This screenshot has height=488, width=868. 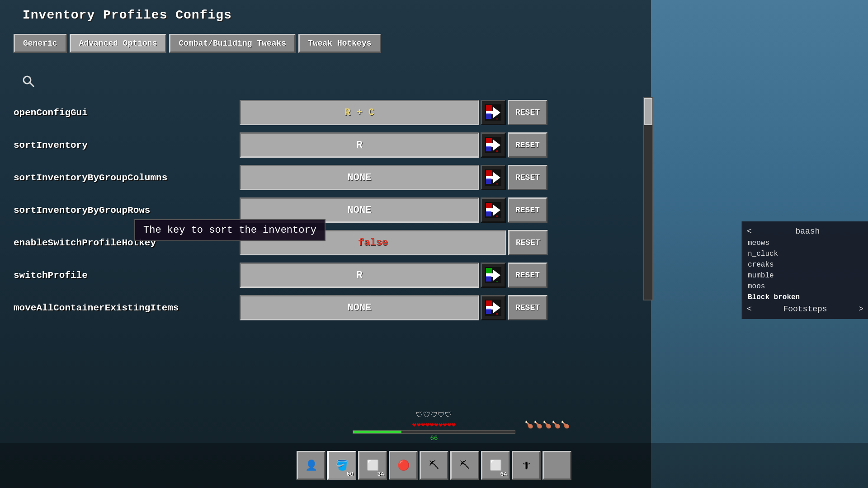 What do you see at coordinates (805, 265) in the screenshot?
I see `sound-item-creaks: creaks` at bounding box center [805, 265].